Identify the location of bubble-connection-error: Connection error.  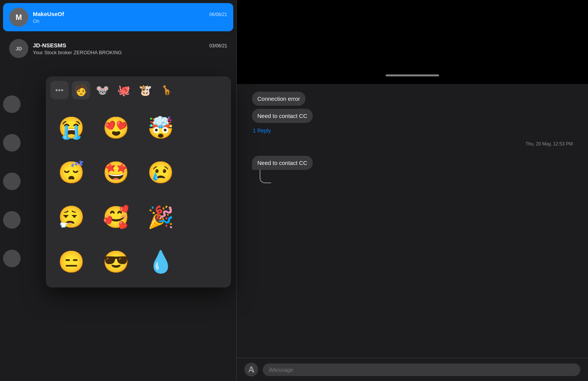
(279, 98).